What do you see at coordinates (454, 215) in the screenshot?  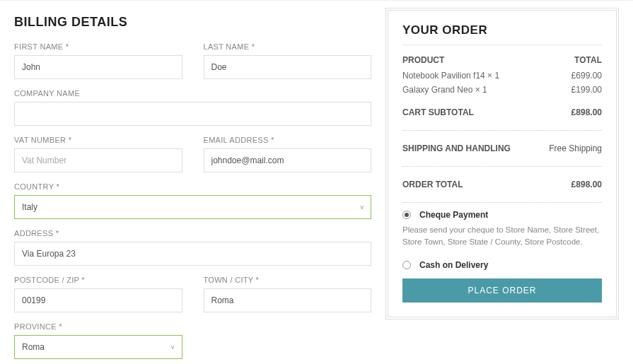 I see `payment-cheque-label: Cheque Payment` at bounding box center [454, 215].